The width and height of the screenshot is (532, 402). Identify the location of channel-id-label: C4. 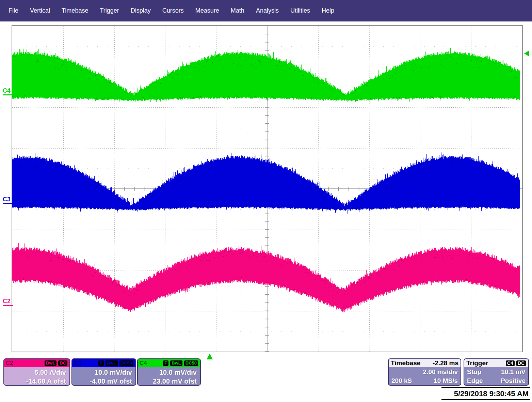
(143, 363).